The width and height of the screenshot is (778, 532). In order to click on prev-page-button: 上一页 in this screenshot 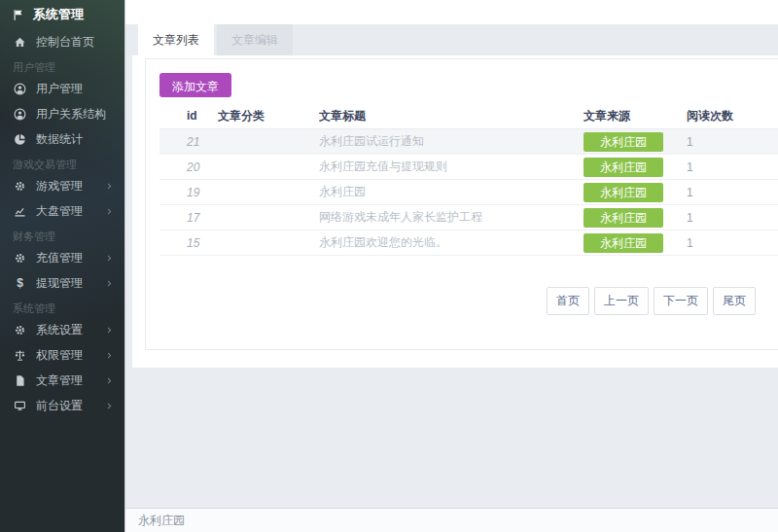, I will do `click(621, 301)`.